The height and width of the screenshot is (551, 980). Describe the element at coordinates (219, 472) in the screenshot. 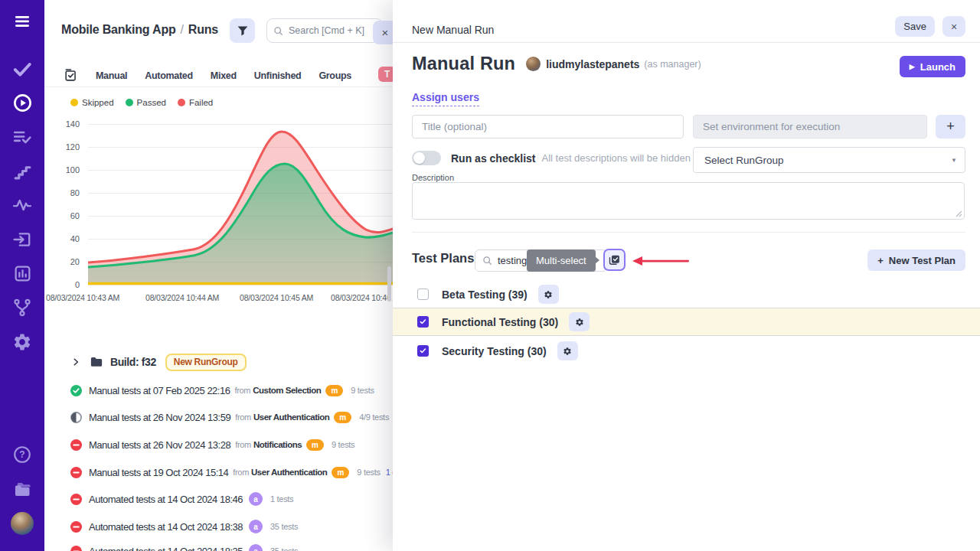

I see `run-item: Manual tests at 19 Oct 2024 15:14 from U…` at that location.